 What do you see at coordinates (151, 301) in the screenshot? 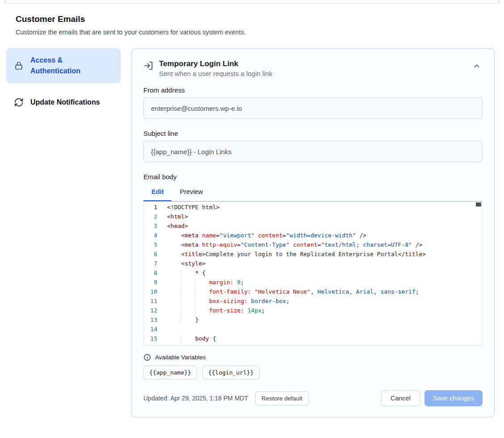
I see `line-number: 11` at bounding box center [151, 301].